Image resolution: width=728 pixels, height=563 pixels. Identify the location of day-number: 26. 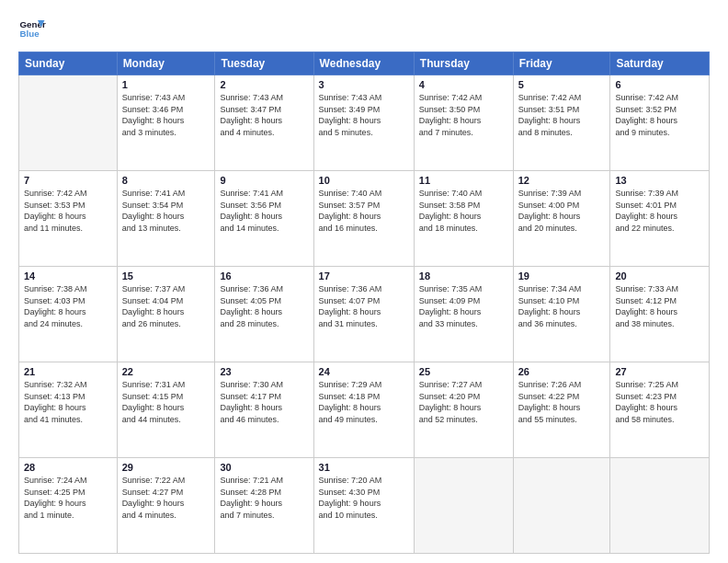
(563, 372).